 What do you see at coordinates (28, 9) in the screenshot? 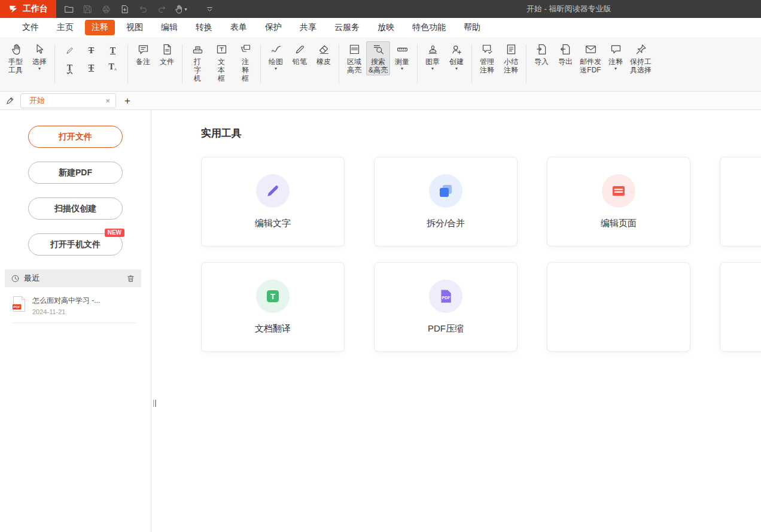
I see `workspace-button: 工作台` at bounding box center [28, 9].